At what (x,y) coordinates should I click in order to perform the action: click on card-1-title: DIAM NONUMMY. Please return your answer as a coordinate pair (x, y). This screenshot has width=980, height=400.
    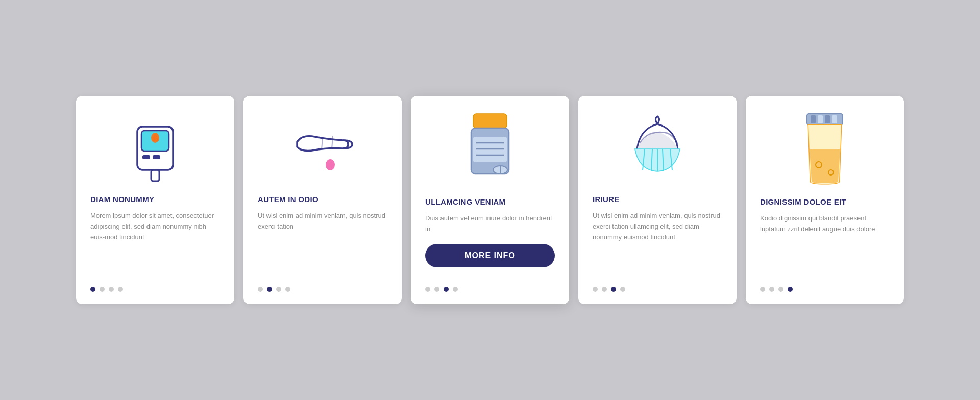
    Looking at the image, I should click on (122, 199).